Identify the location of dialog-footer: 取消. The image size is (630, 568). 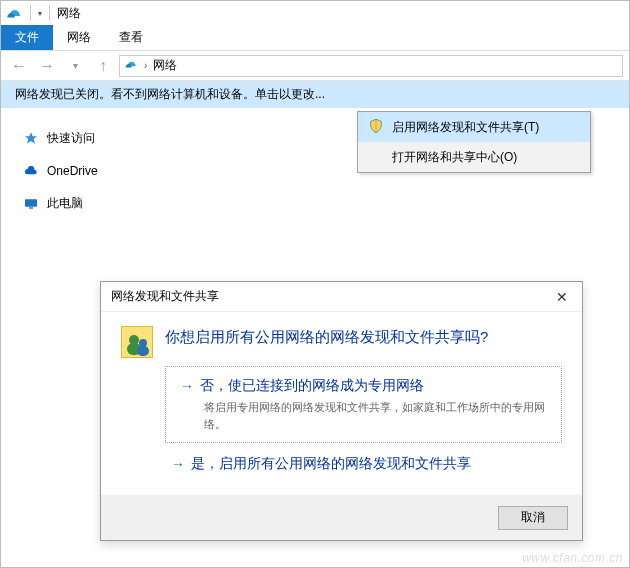
(342, 518).